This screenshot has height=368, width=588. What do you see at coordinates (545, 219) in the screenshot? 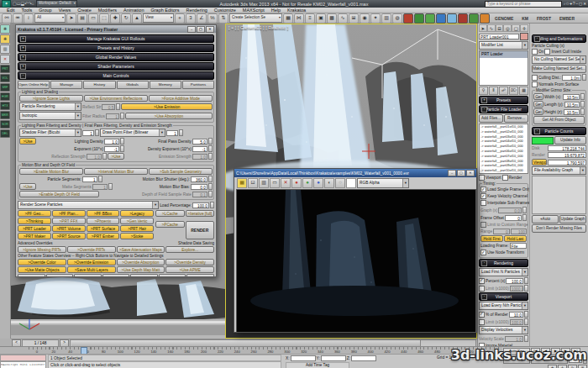
I see `auto-button: +Auto` at bounding box center [545, 219].